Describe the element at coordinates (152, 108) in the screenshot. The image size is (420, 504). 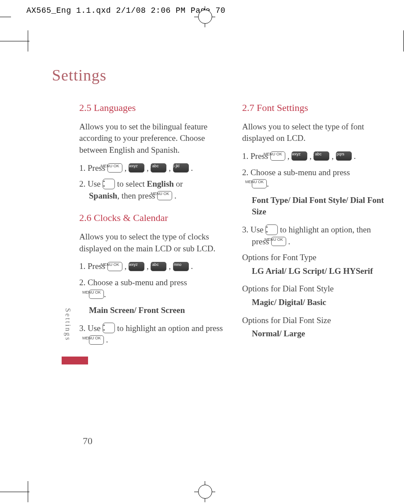
I see `section-heading-languages: 2.5 Languages` at that location.